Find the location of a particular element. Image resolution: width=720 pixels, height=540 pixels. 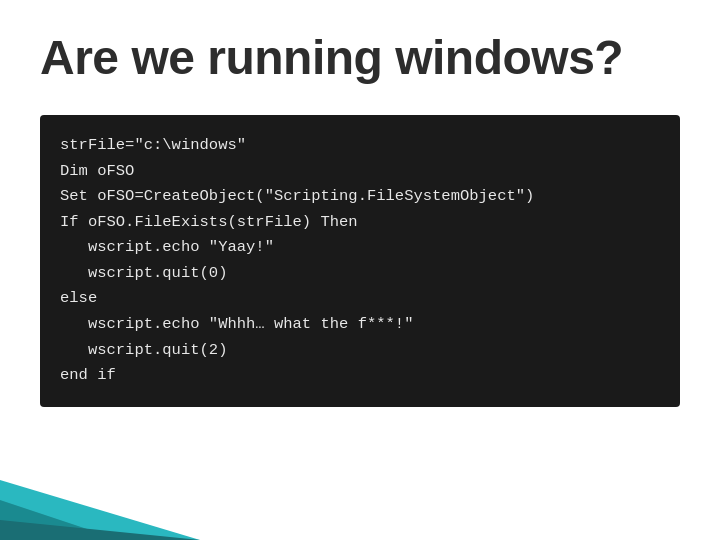

bottom-decoration is located at coordinates (360, 500).